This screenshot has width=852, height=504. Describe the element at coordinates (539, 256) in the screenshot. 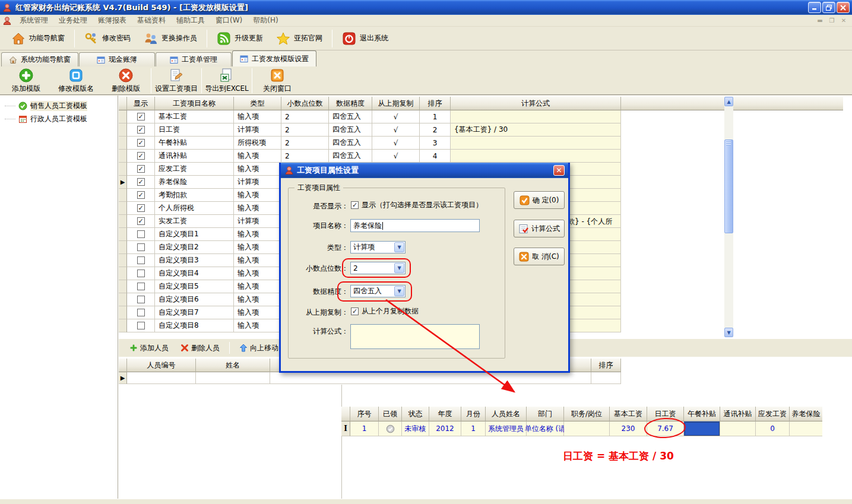

I see `cancel-button: 取 消(C)` at that location.